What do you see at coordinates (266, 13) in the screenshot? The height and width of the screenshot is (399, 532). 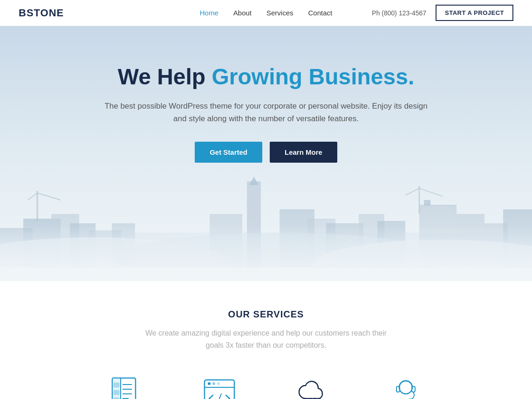 I see `navbar: BSTONE Home About Services Contact Ph (8…` at bounding box center [266, 13].